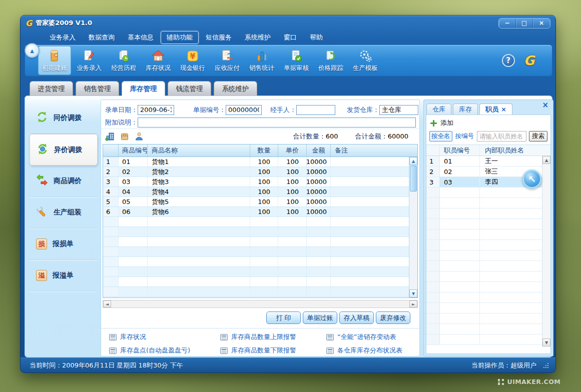 The width and height of the screenshot is (581, 392). I want to click on link-omni-flow-report: “全能”进销存变动表, so click(373, 337).